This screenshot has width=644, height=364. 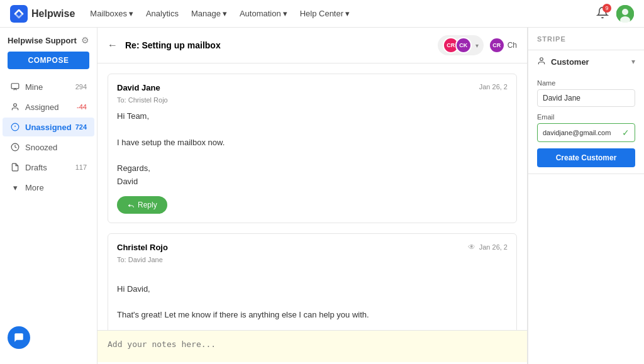 What do you see at coordinates (312, 346) in the screenshot?
I see `notes-input` at bounding box center [312, 346].